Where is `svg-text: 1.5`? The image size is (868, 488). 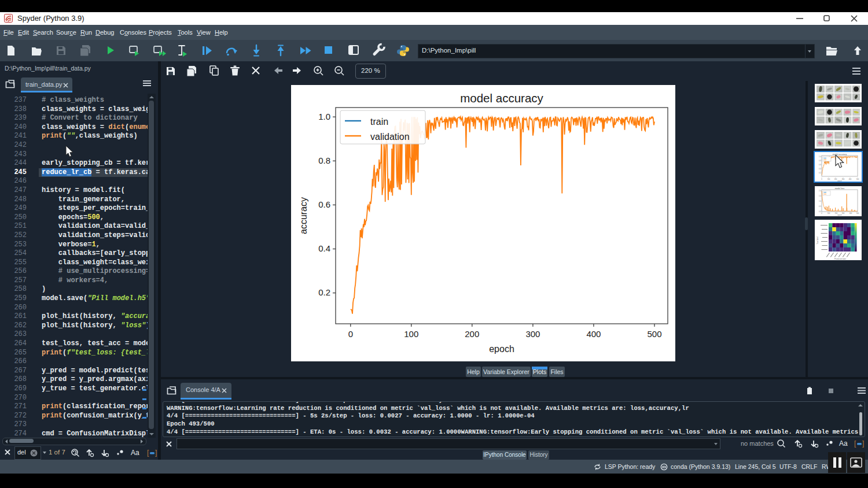 svg-text: 1.5 is located at coordinates (820, 196).